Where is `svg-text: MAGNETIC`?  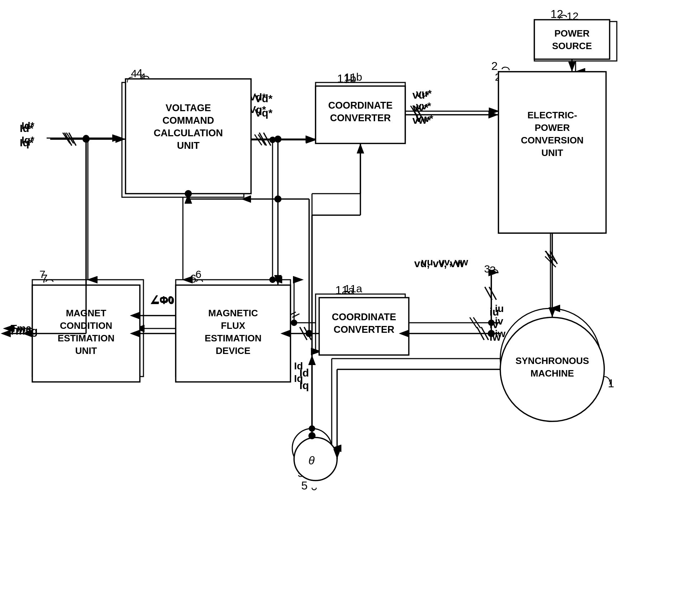
svg-text: MAGNETIC is located at coordinates (233, 313).